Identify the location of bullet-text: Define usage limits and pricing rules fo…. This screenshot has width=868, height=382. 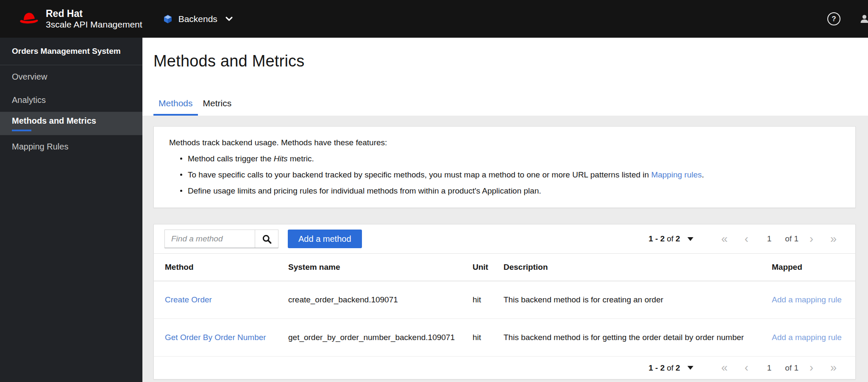
(364, 191).